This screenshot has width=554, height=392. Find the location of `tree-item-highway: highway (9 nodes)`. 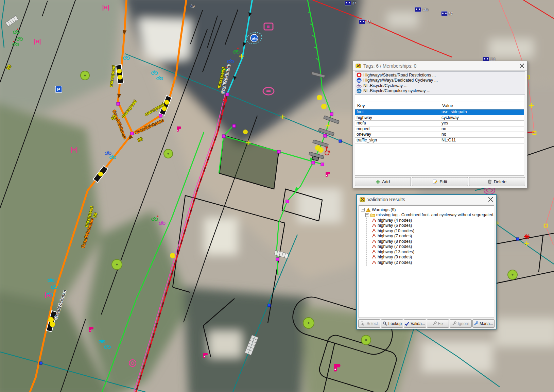

tree-item-highway: highway (9 nodes) is located at coordinates (427, 257).